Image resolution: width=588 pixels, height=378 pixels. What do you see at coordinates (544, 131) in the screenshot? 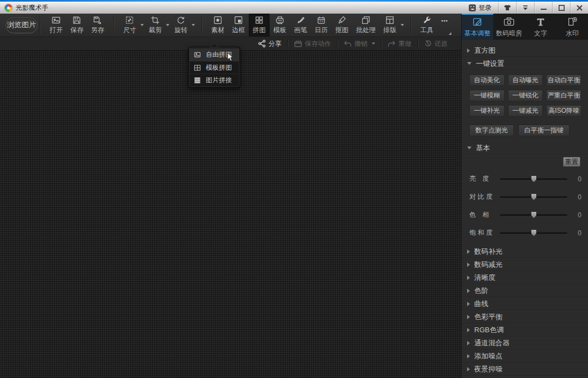
I see `white-balance-one-touch-button: 白平衡一指键` at bounding box center [544, 131].